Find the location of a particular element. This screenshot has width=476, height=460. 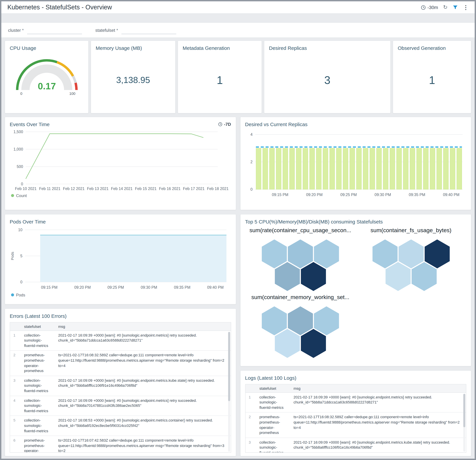

gauge-max-label: 100 is located at coordinates (72, 93).